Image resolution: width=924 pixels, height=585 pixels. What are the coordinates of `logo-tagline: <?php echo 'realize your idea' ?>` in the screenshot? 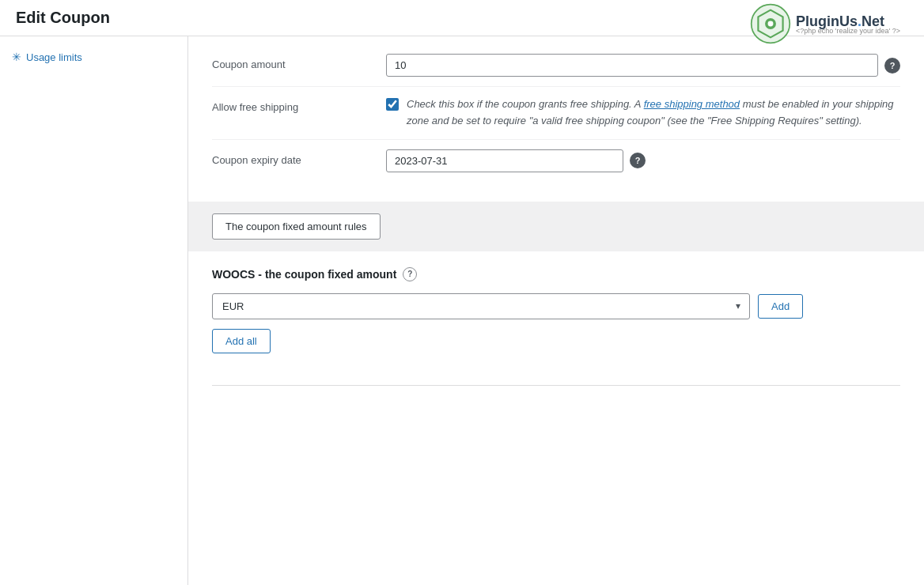 It's located at (848, 31).